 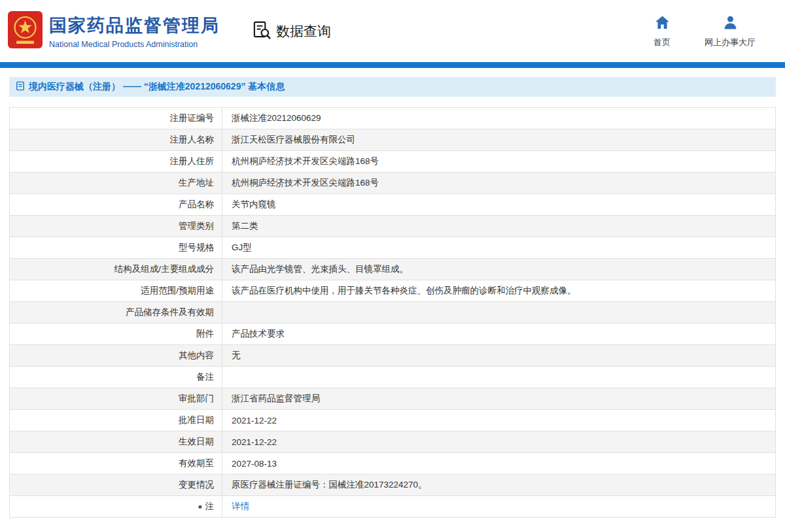 I want to click on row-label: 批准日期, so click(x=116, y=420).